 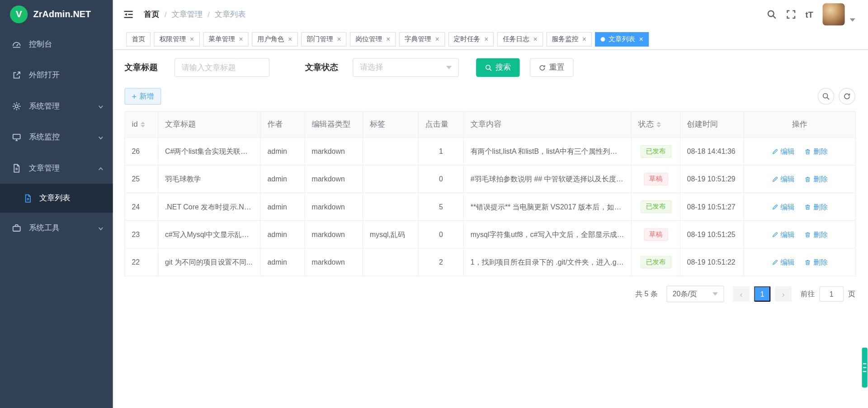 I want to click on reset-button: 重置, so click(x=552, y=68).